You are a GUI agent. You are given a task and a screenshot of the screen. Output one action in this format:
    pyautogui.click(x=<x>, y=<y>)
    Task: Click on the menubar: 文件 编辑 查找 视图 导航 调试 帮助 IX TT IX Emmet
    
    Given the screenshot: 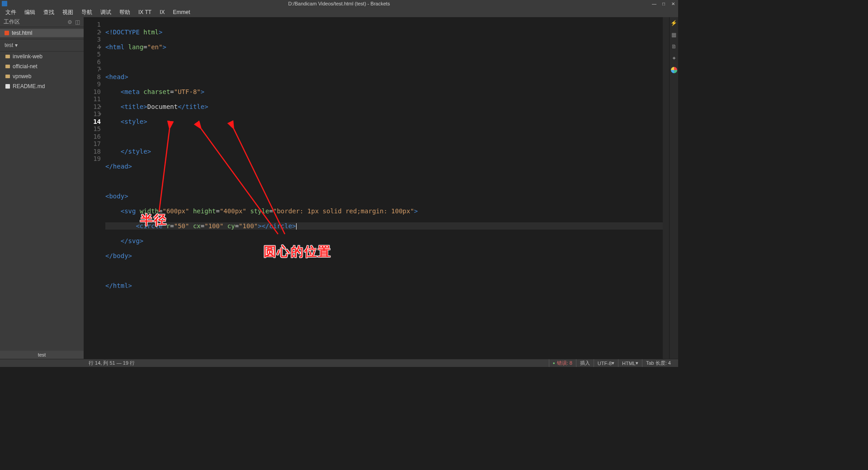 What is the action you would take?
    pyautogui.click(x=339, y=12)
    